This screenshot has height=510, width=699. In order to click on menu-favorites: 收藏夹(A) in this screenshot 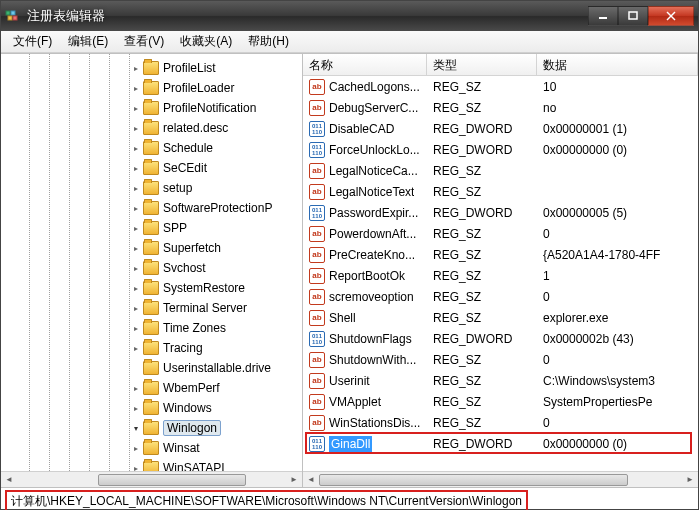, I will do `click(206, 42)`.